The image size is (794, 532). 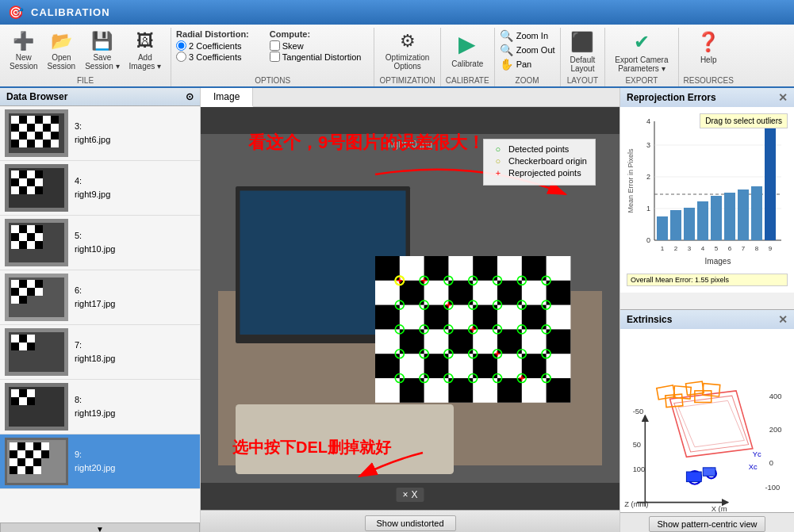 What do you see at coordinates (227, 98) in the screenshot?
I see `tab-image: Image` at bounding box center [227, 98].